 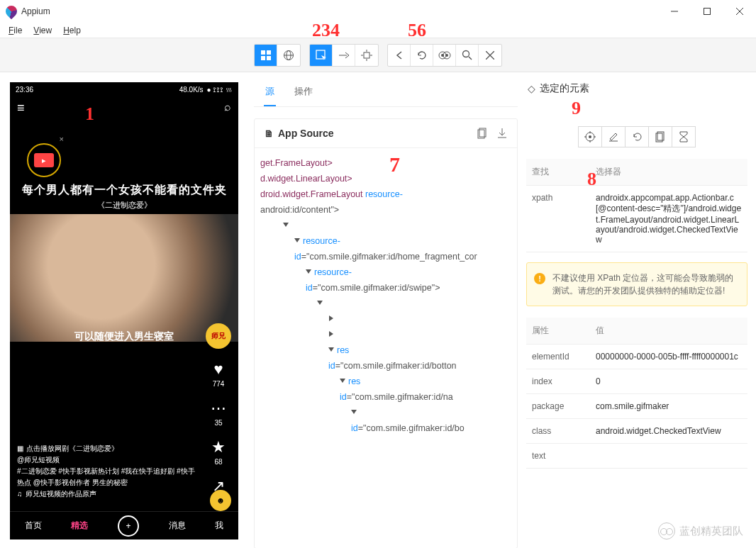 What do you see at coordinates (490, 55) in the screenshot?
I see `quit-session-button` at bounding box center [490, 55].